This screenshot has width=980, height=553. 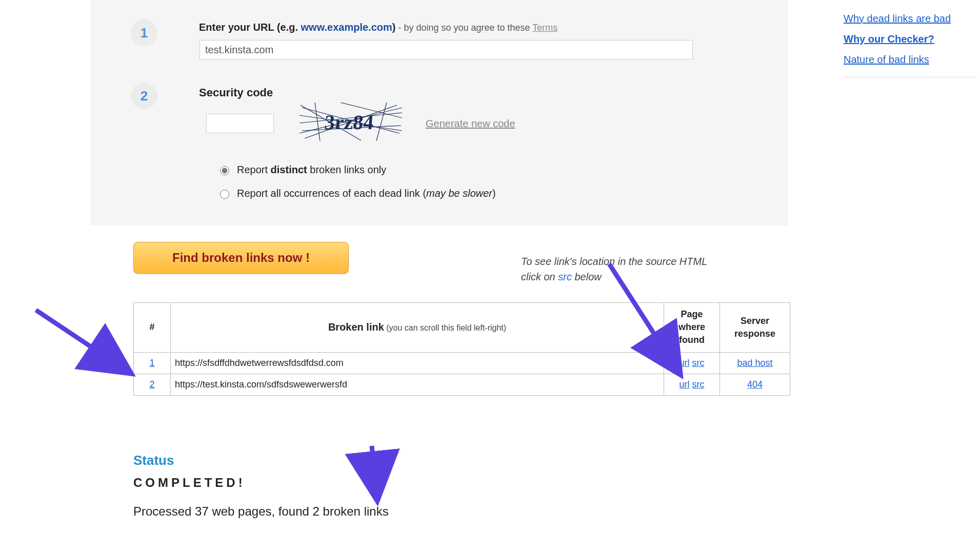 I want to click on captcha-image: 3rz84, so click(x=351, y=122).